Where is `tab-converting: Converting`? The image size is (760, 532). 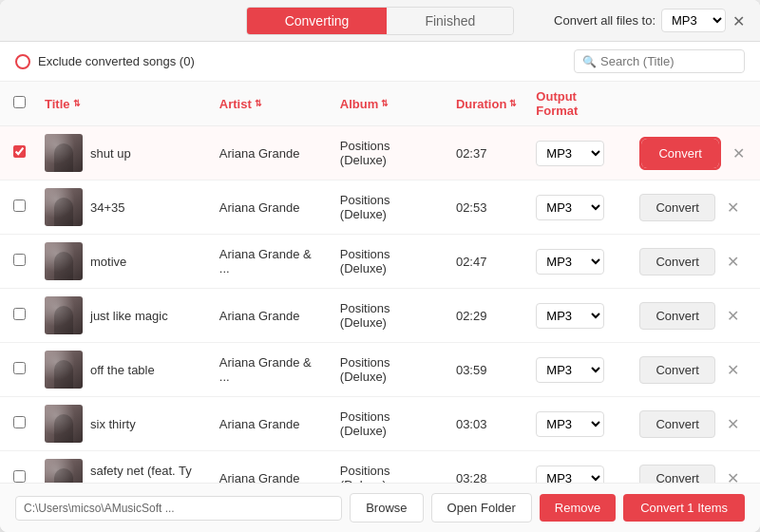 tab-converting: Converting is located at coordinates (317, 21).